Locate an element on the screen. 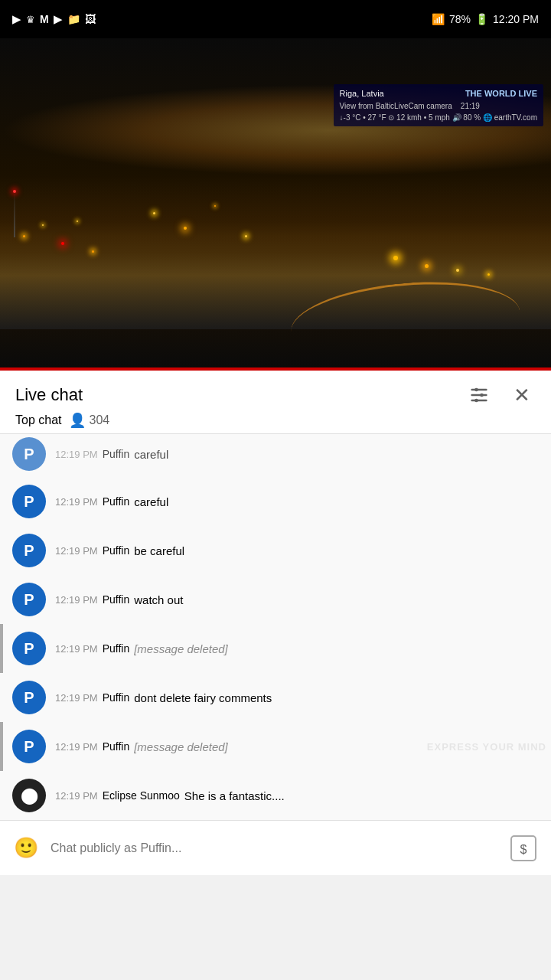  msg-username-1: Puffin is located at coordinates (116, 454).